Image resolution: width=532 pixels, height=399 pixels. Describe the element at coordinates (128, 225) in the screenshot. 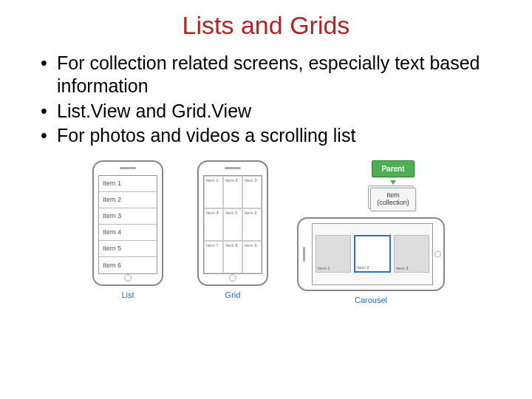

I see `list-screen: Item 1 Item 2 Item 3 Item 4 Item 5 Item …` at that location.